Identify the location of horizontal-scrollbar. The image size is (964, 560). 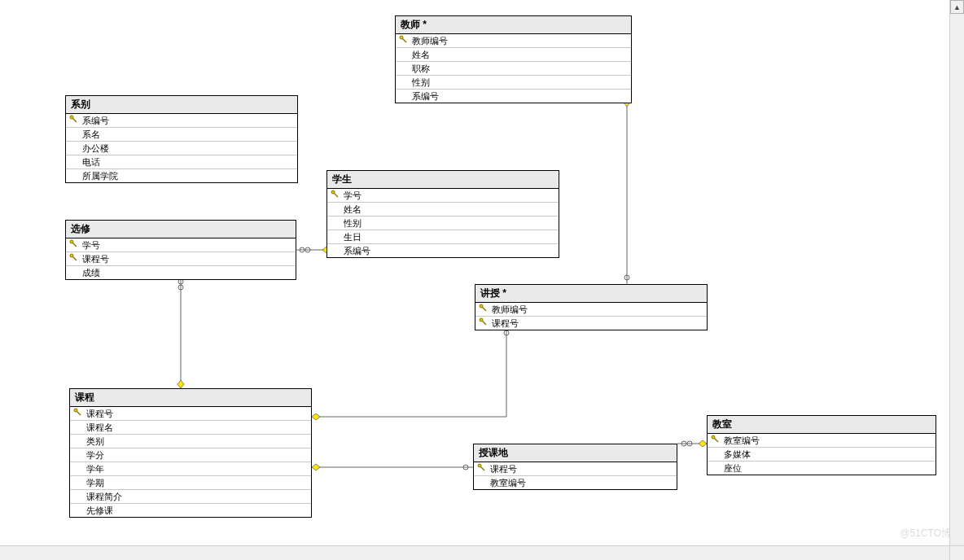
(475, 553).